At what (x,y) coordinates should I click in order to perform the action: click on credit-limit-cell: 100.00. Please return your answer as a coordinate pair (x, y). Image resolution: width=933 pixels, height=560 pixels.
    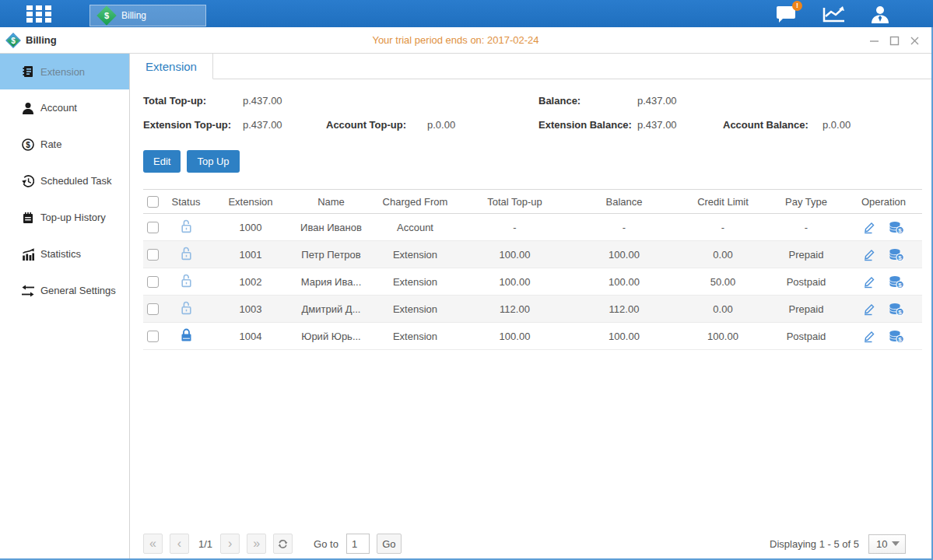
    Looking at the image, I should click on (723, 336).